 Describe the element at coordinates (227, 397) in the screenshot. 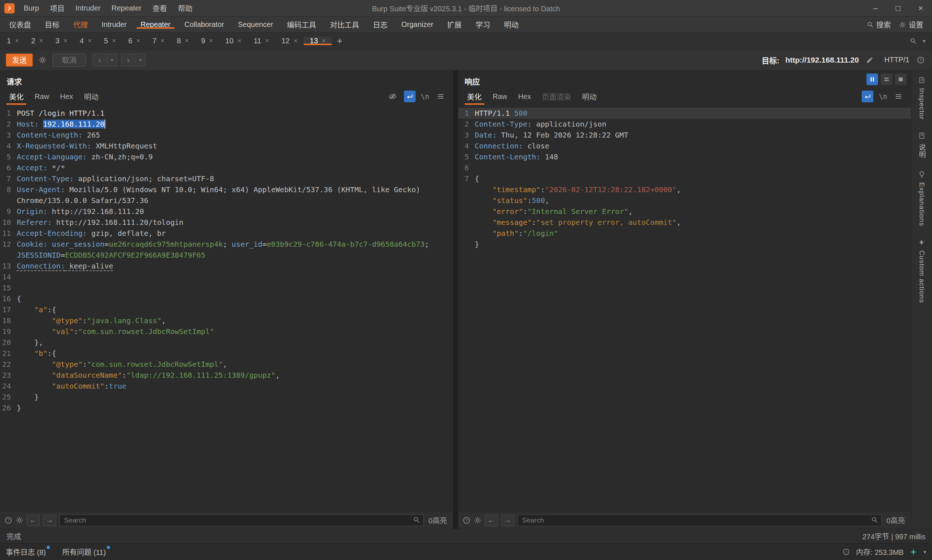

I see `editor-line: 25 }` at that location.